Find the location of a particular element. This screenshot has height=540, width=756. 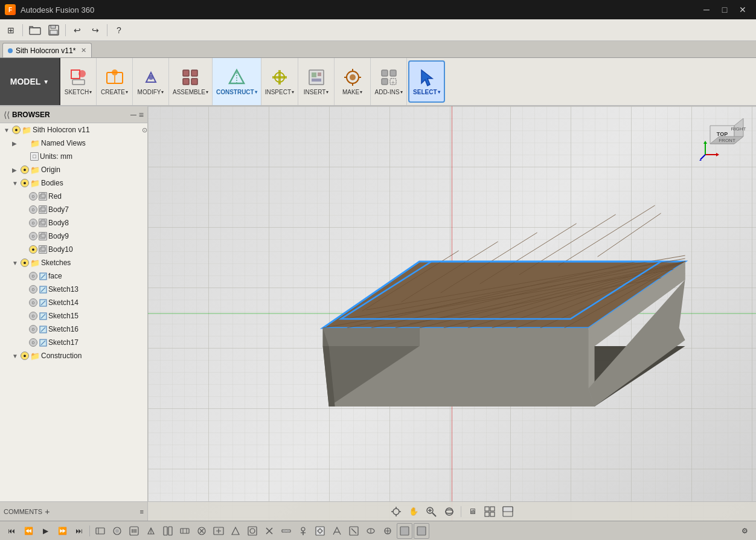

undo-button: ↩ is located at coordinates (77, 30).